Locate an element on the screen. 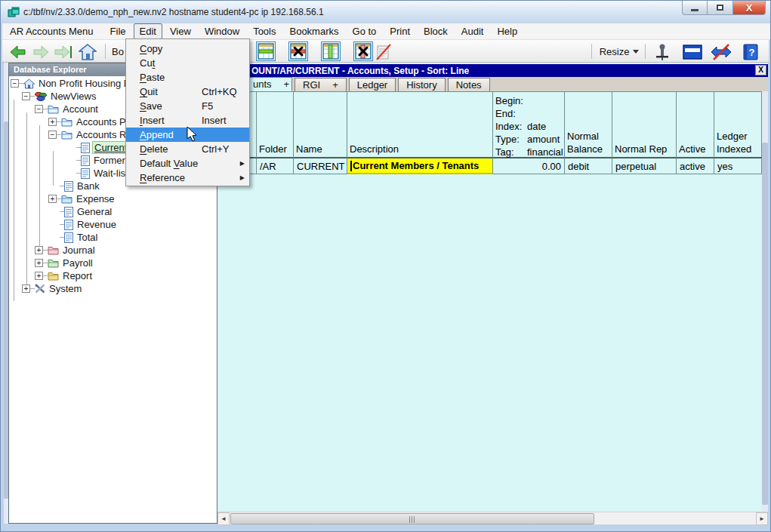  menubar-item-block: Block is located at coordinates (436, 32).